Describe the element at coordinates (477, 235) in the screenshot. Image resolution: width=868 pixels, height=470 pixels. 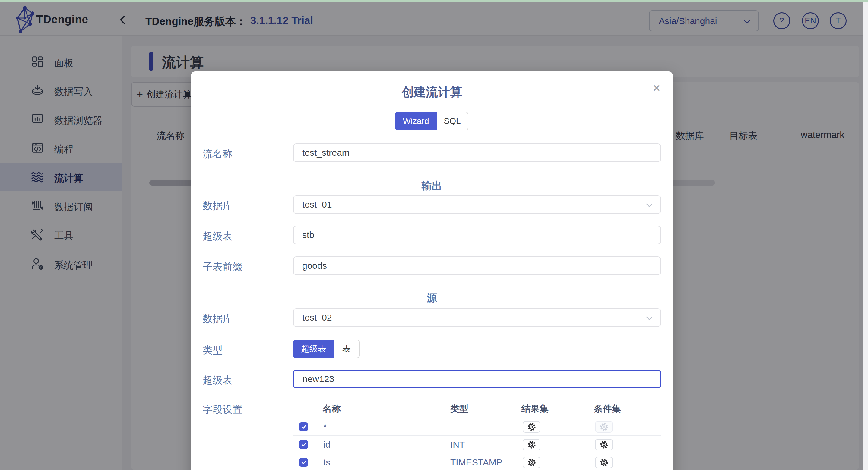
I see `out-stable-input: stb` at that location.